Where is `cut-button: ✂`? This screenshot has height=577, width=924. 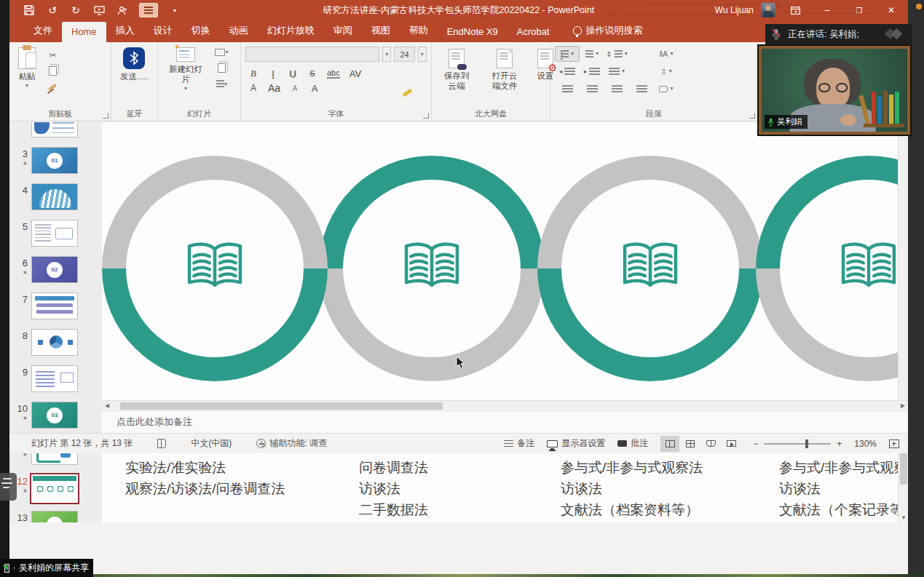 cut-button: ✂ is located at coordinates (52, 55).